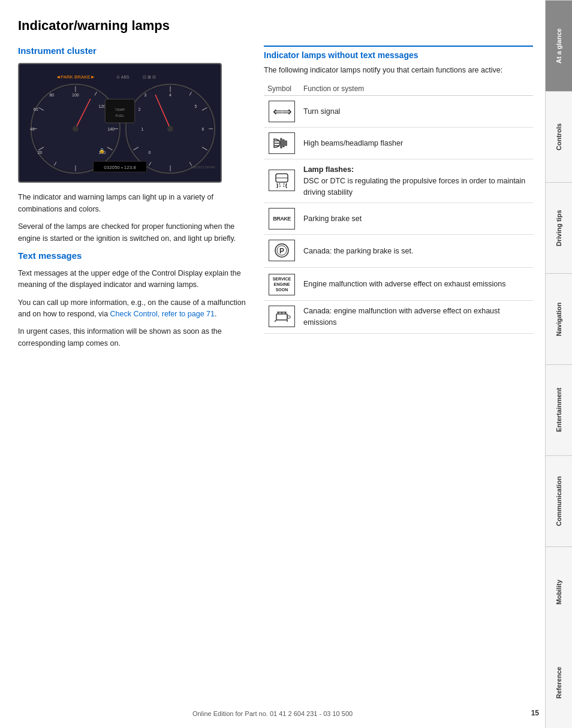  I want to click on svg-text: 032050 • 123.8, so click(120, 168).